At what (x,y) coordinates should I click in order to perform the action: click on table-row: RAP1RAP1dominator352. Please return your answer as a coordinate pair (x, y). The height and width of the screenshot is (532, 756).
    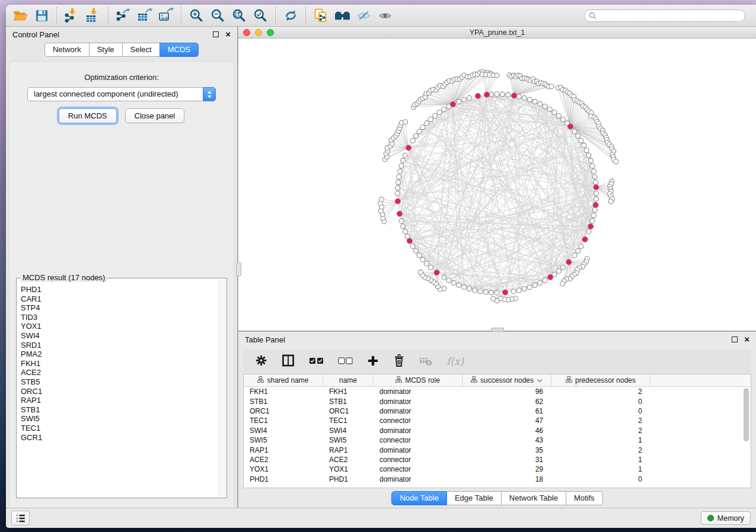
    Looking at the image, I should click on (493, 450).